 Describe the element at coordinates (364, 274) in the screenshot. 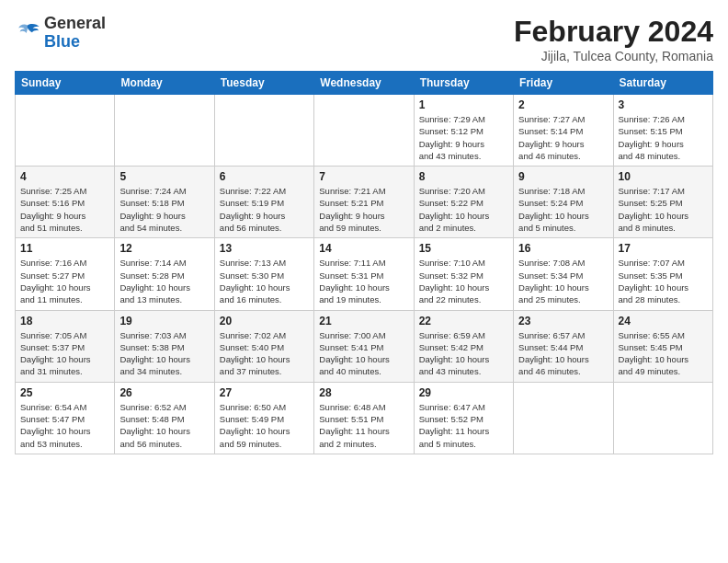

I see `calendar-cell: 14Sunrise: 7:11 AMSunset: 5:31 PMDayligh…` at that location.